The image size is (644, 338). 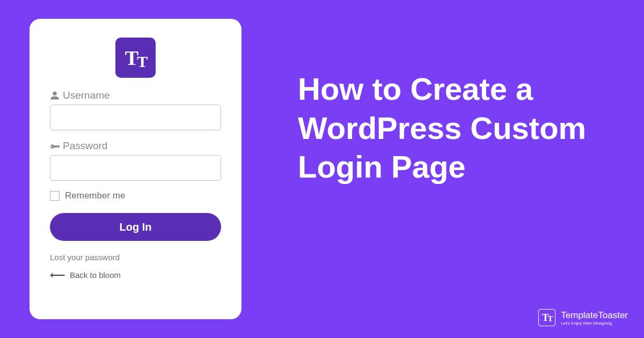 What do you see at coordinates (135, 160) in the screenshot?
I see `password-field-group: Password` at bounding box center [135, 160].